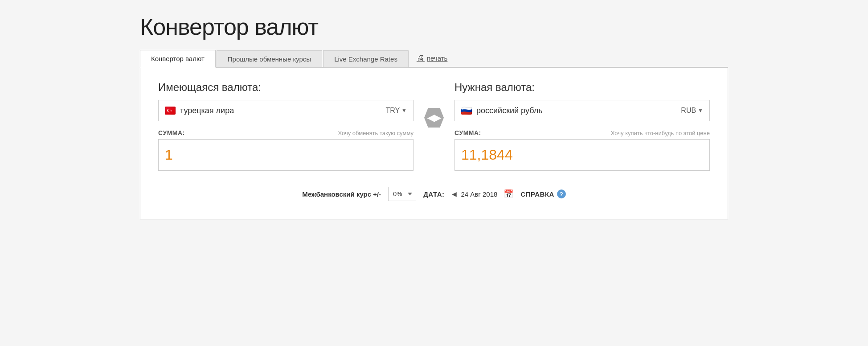  I want to click on to-amount-section: СУММА: Хочу купить что-нибудь по этой це…, so click(582, 150).